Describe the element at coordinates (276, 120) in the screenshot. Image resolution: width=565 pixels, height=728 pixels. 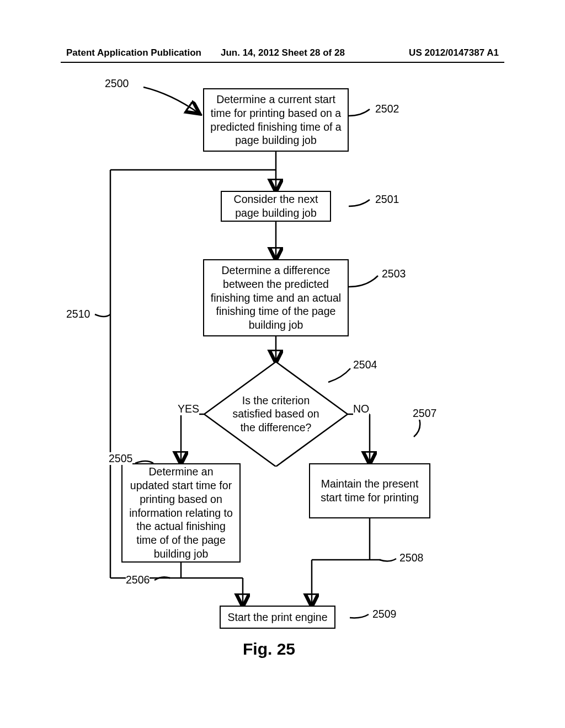
I see `box-2502-text: Determine a current start time for print…` at that location.